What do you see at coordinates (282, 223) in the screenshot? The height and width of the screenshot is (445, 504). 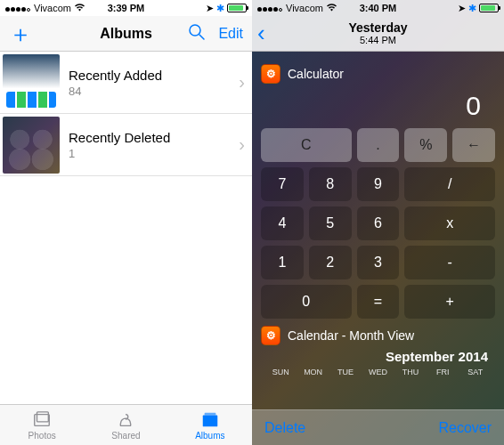 I see `key-4: 4` at bounding box center [282, 223].